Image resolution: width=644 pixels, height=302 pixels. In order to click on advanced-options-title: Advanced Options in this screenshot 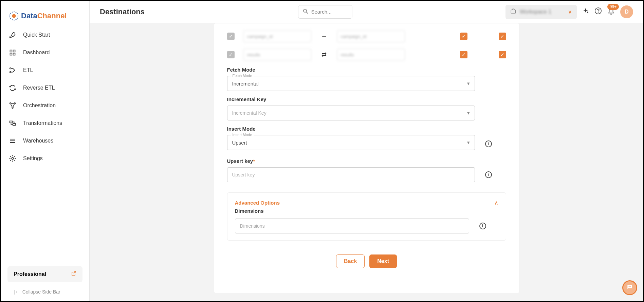, I will do `click(257, 203)`.